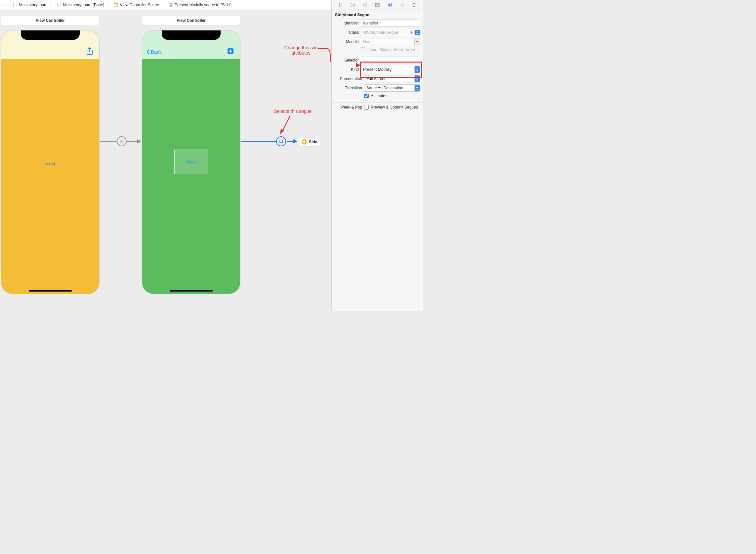 The height and width of the screenshot is (554, 756). What do you see at coordinates (231, 52) in the screenshot?
I see `download-icon` at bounding box center [231, 52].